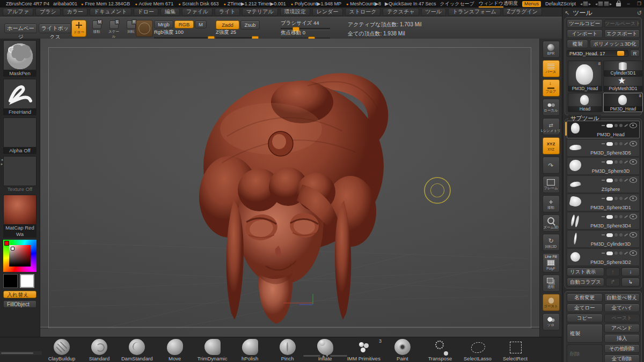 This screenshot has width=644, height=362. What do you see at coordinates (144, 28) in the screenshot?
I see `brush-preview-icon` at bounding box center [144, 28].